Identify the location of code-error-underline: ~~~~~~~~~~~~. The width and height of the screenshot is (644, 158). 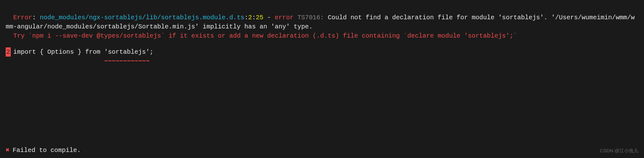
(322, 61).